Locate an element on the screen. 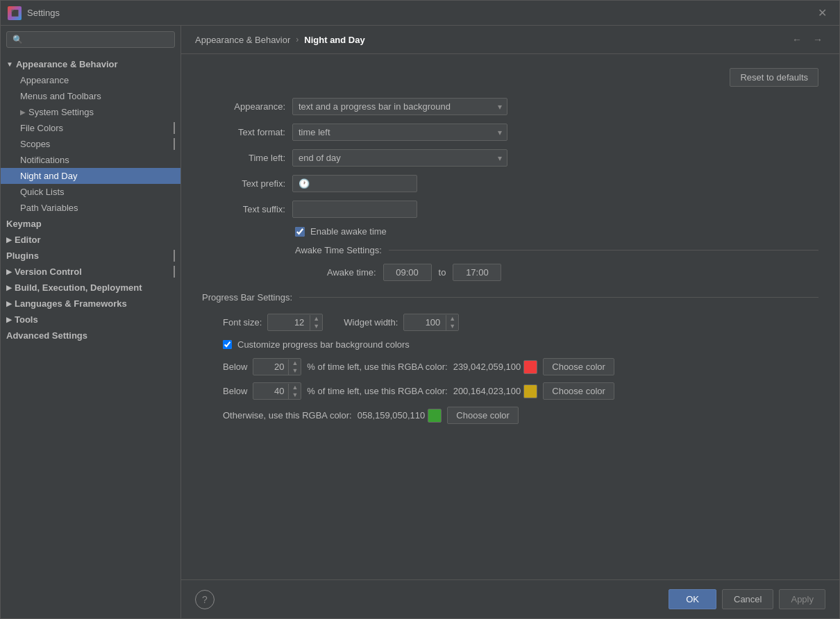 Image resolution: width=840 pixels, height=619 pixels. titlebar: ⬛ Settings ✕ is located at coordinates (420, 13).